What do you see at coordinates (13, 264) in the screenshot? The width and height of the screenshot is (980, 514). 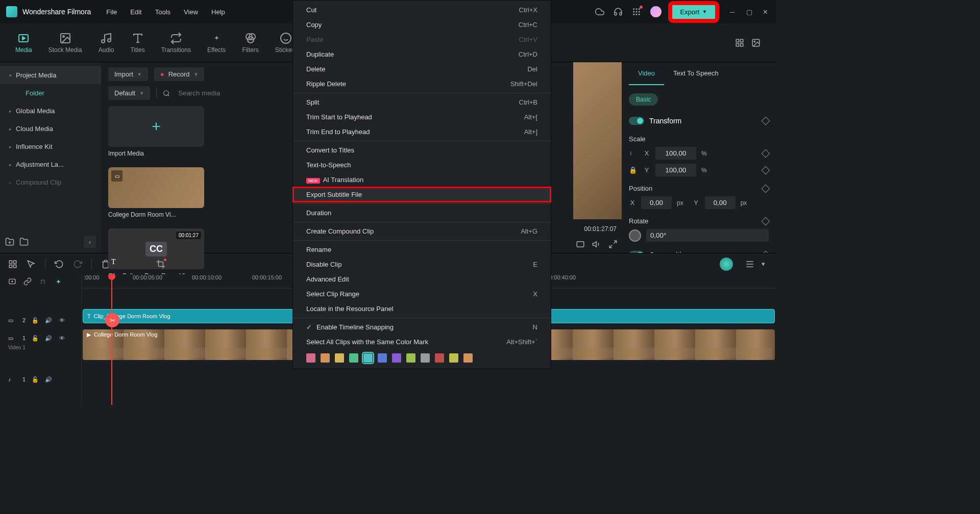 I see `select-tool-icon` at bounding box center [13, 264].